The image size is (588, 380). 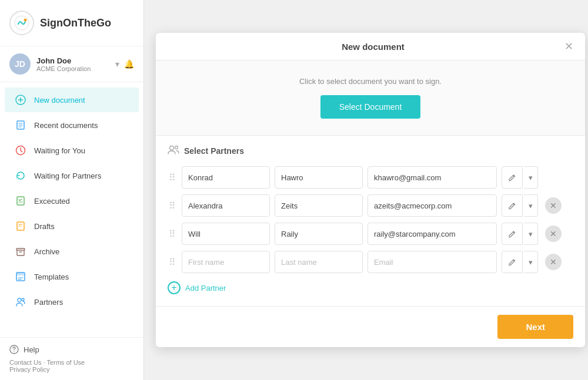 I want to click on archive-icon, so click(x=21, y=251).